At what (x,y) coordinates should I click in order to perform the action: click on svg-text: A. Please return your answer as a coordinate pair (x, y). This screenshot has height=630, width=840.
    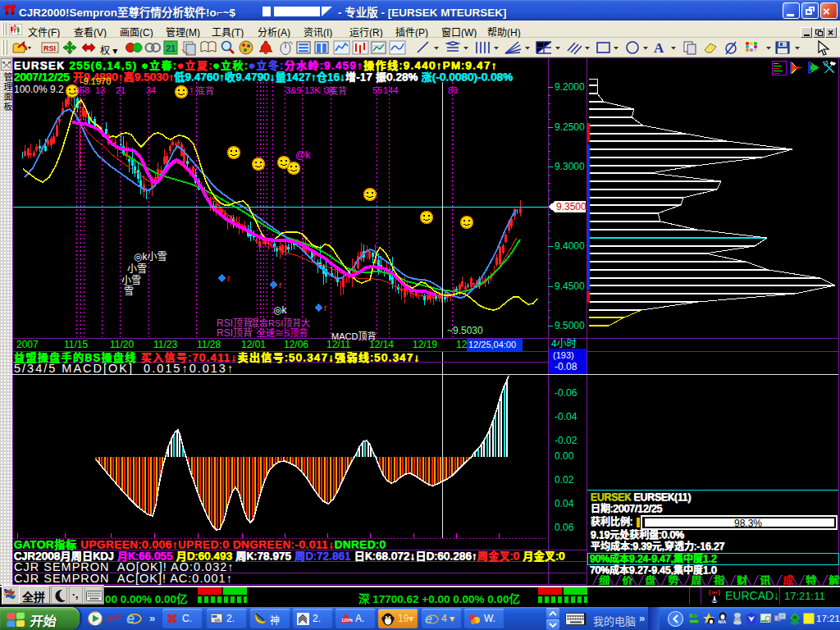
    Looking at the image, I should click on (660, 48).